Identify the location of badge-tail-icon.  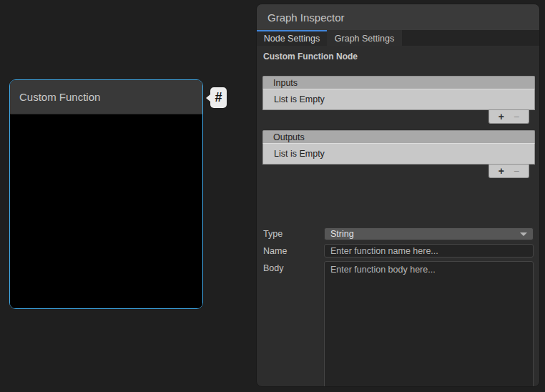
(208, 98).